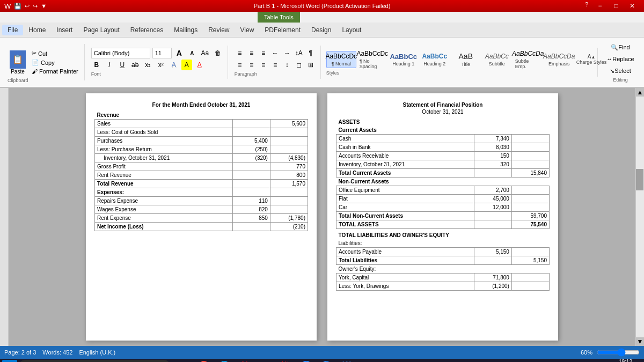 Image resolution: width=644 pixels, height=362 pixels. I want to click on justify-btn: ≡, so click(275, 65).